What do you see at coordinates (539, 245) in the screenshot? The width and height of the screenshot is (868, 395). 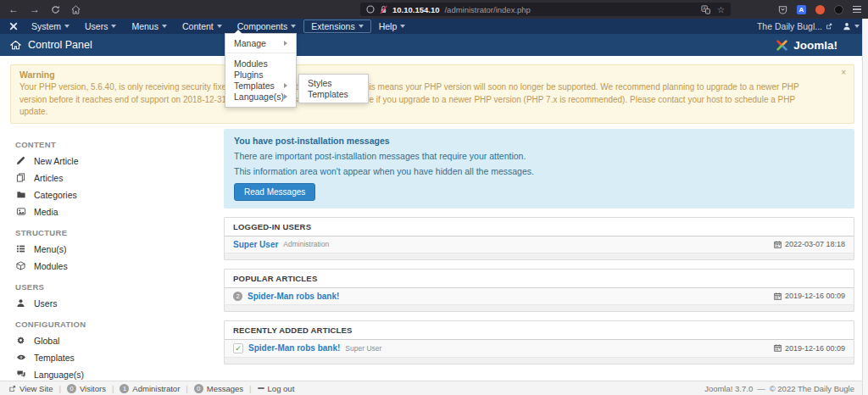 I see `table-row: Super User Administration 2022-03-07 18:…` at bounding box center [539, 245].